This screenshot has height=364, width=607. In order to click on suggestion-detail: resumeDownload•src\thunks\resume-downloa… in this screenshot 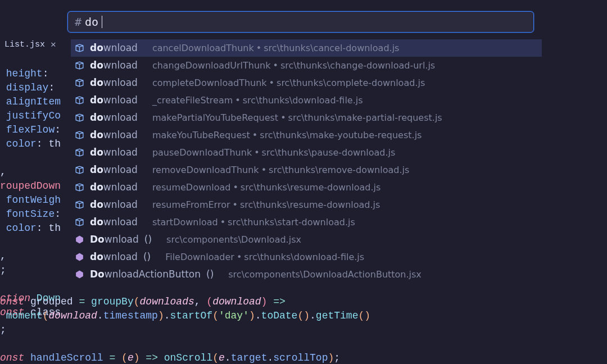, I will do `click(266, 188)`.